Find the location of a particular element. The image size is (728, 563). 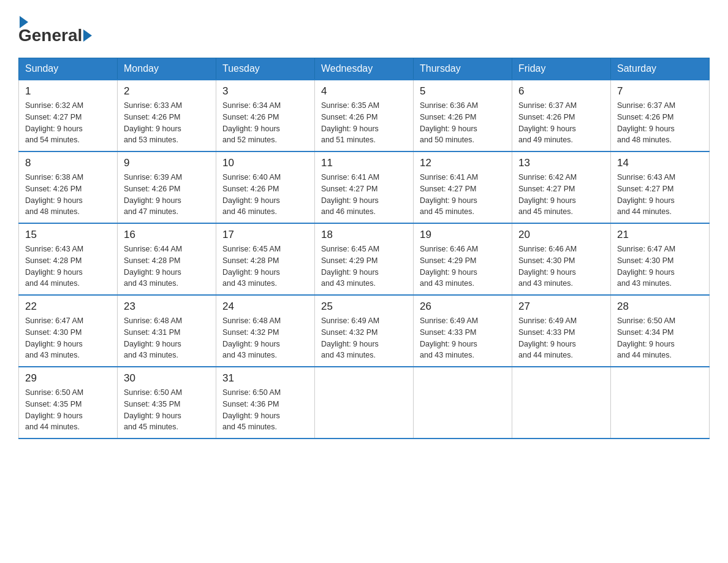

calendar-cell: 10 Sunrise: 6:40 AM Sunset: 4:26 PM Dayl… is located at coordinates (266, 188).